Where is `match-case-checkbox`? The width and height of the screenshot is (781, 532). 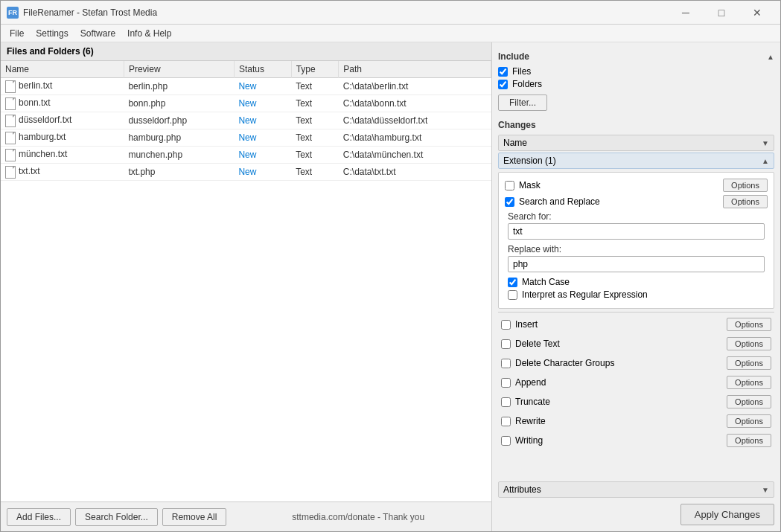
match-case-checkbox is located at coordinates (512, 283).